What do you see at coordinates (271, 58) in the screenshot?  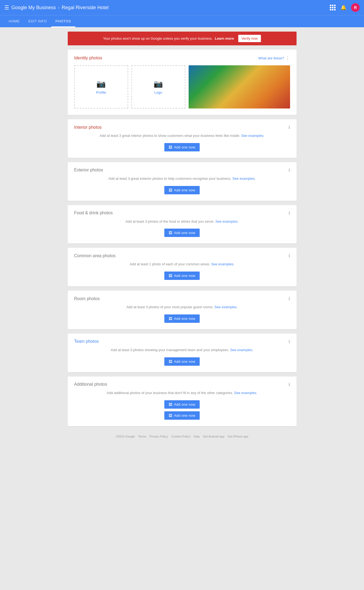 I see `what-are-these-link: What are these?` at bounding box center [271, 58].